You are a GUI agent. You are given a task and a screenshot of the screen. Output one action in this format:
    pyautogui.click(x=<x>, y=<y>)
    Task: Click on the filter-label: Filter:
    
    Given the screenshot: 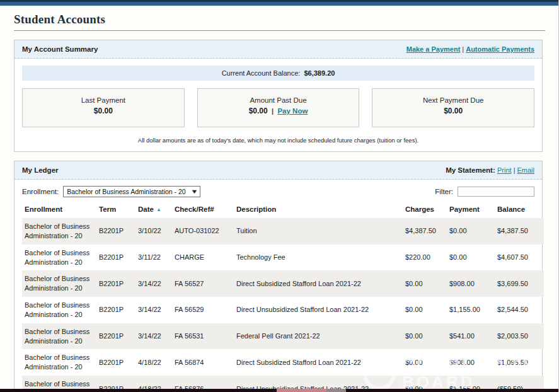 What is the action you would take?
    pyautogui.click(x=444, y=192)
    